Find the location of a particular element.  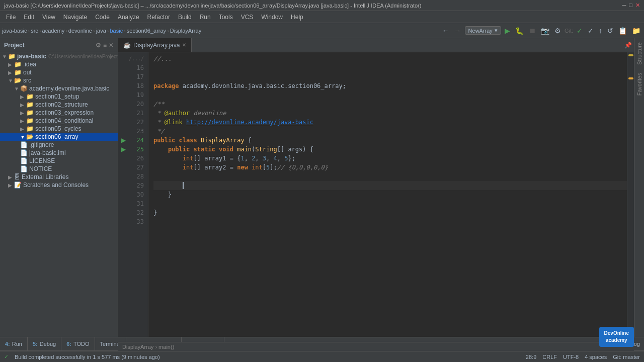

run-config: NewArray ▾ is located at coordinates (483, 30).